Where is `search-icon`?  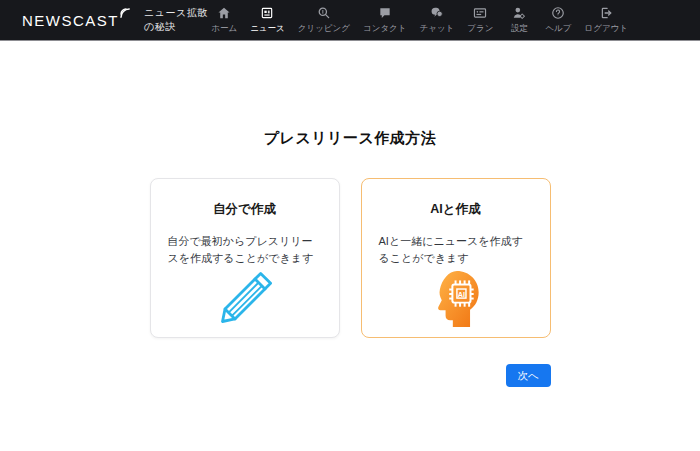
search-icon is located at coordinates (324, 13).